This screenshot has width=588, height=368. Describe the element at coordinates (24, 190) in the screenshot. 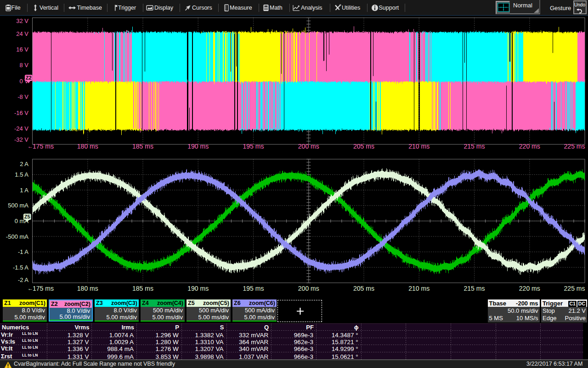

I see `svg-text: 1 A` at that location.